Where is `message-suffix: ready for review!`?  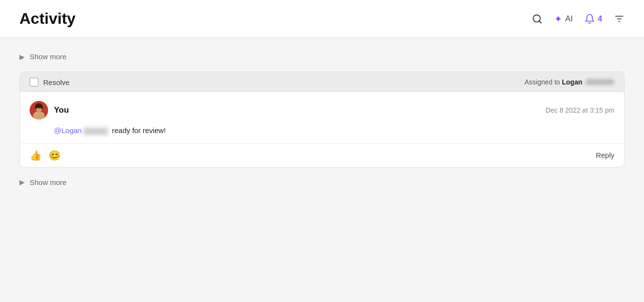 message-suffix: ready for review! is located at coordinates (139, 130).